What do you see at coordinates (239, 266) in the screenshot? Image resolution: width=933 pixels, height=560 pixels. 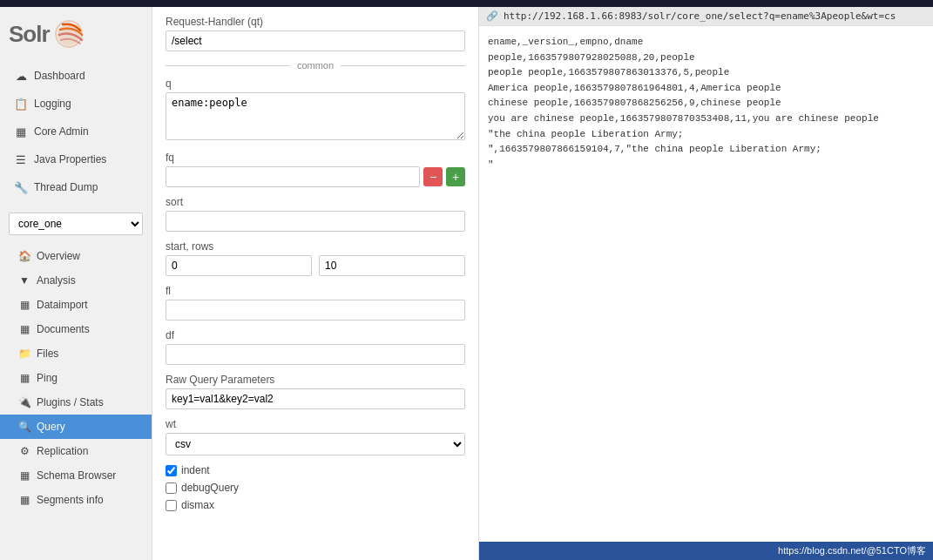 I see `start-input` at bounding box center [239, 266].